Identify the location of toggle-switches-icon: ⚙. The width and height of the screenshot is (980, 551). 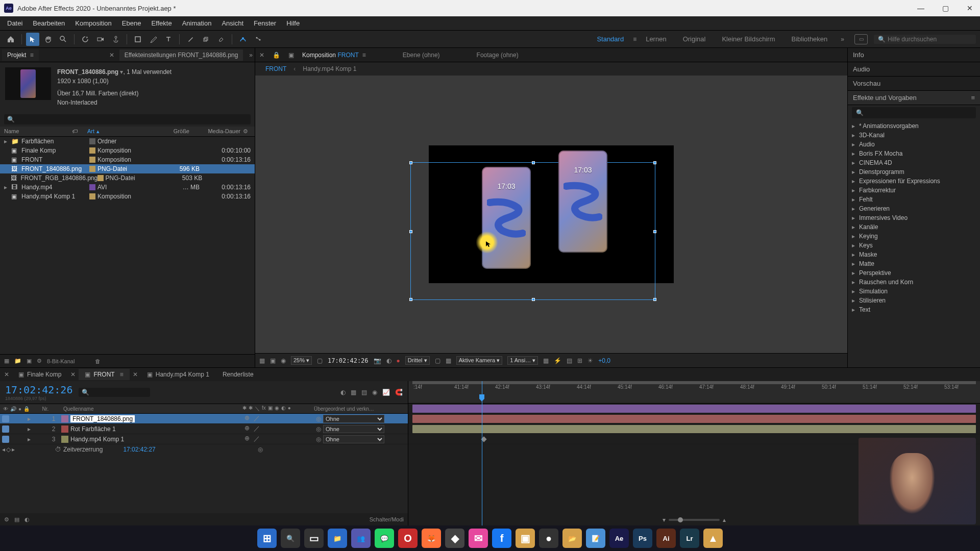
(7, 519).